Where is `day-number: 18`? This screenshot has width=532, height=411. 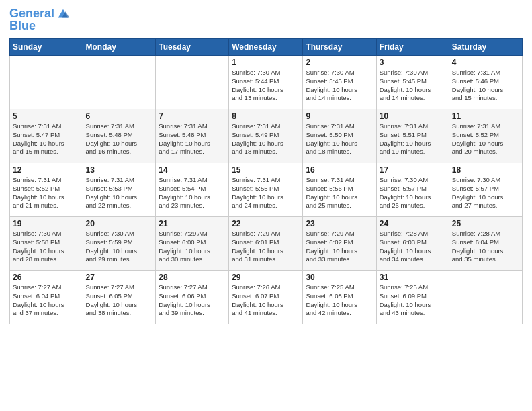 day-number: 18 is located at coordinates (486, 170).